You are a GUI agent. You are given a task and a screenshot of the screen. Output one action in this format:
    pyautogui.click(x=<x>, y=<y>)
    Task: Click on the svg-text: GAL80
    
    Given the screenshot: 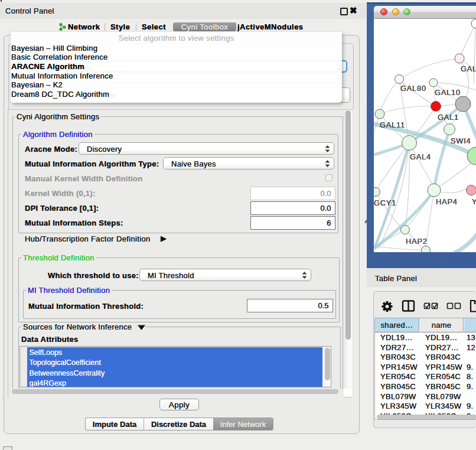 What is the action you would take?
    pyautogui.click(x=413, y=89)
    